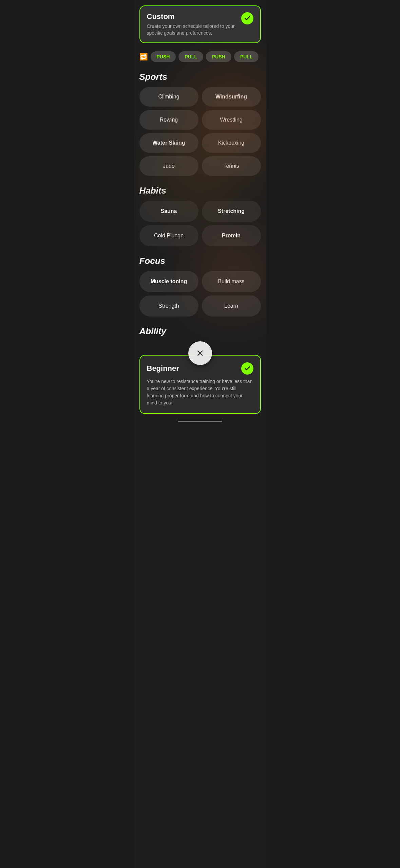  Describe the element at coordinates (231, 306) in the screenshot. I see `focus-learn: Learn` at that location.